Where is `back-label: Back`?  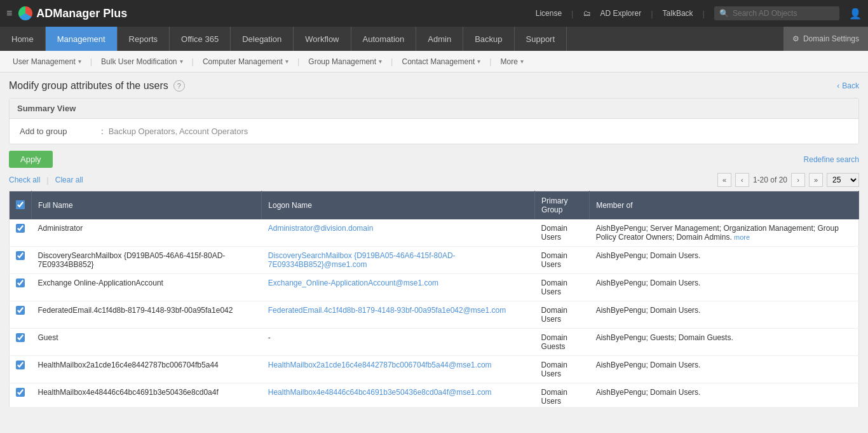 back-label: Back is located at coordinates (850, 86).